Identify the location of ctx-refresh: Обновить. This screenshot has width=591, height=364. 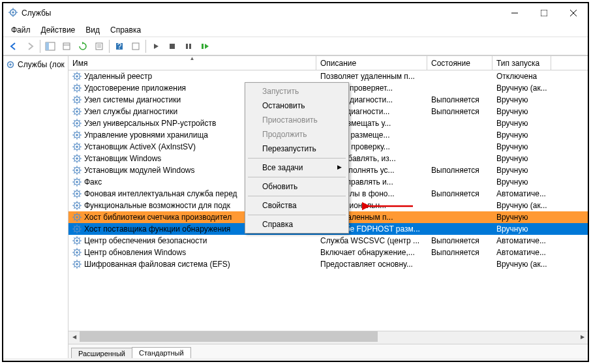
(297, 187).